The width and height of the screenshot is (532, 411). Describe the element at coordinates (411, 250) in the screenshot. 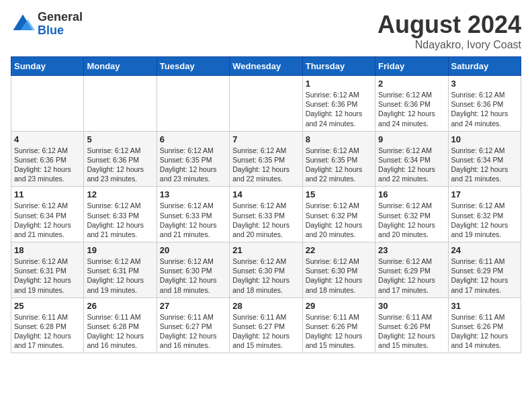

I see `day-number: 23` at that location.